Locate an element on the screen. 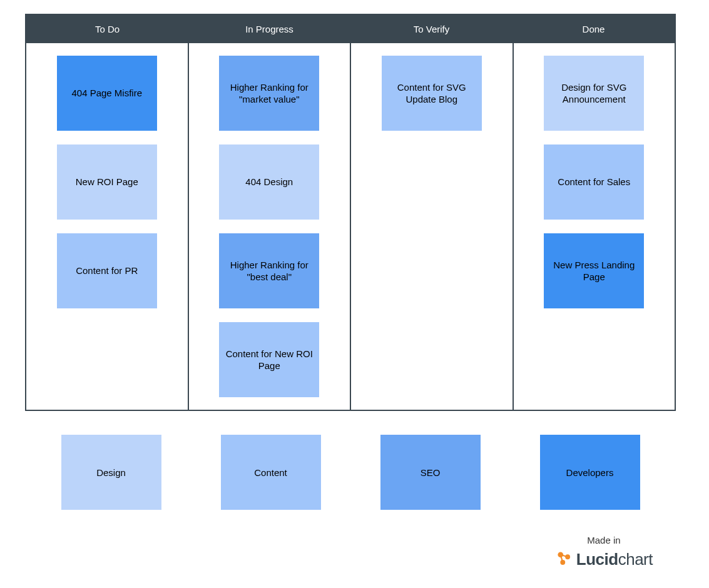 This screenshot has width=709, height=588. column-header-todo: To Do is located at coordinates (108, 29).